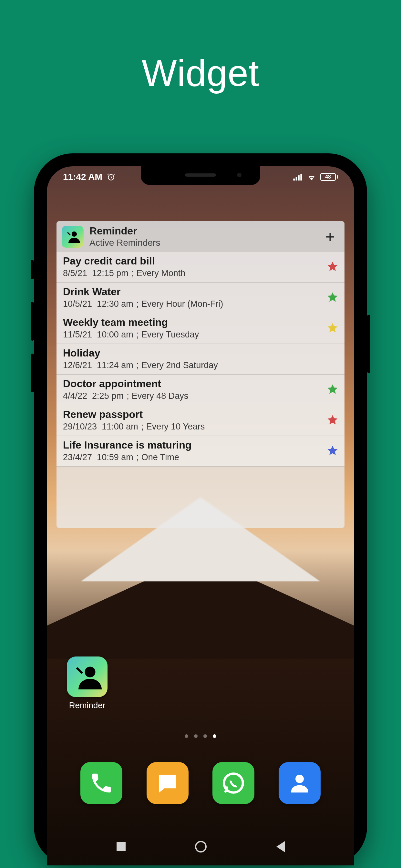 Image resolution: width=401 pixels, height=868 pixels. Describe the element at coordinates (195, 292) in the screenshot. I see `reminder-title: Drink Water` at that location.